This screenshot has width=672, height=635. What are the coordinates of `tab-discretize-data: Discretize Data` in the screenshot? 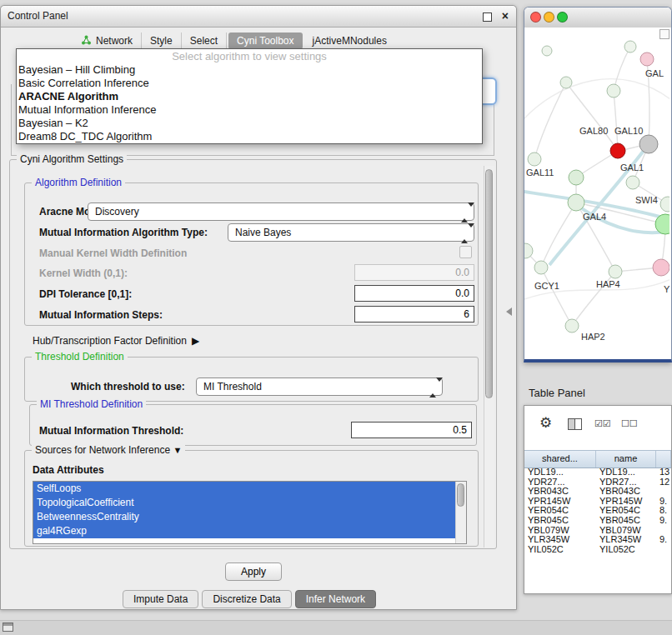 It's located at (247, 599).